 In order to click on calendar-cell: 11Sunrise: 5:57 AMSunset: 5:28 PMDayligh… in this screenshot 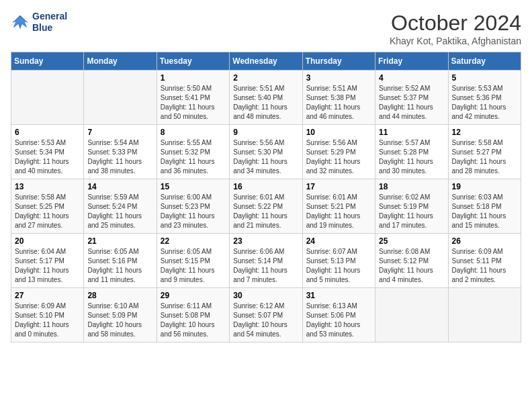, I will do `click(412, 152)`.